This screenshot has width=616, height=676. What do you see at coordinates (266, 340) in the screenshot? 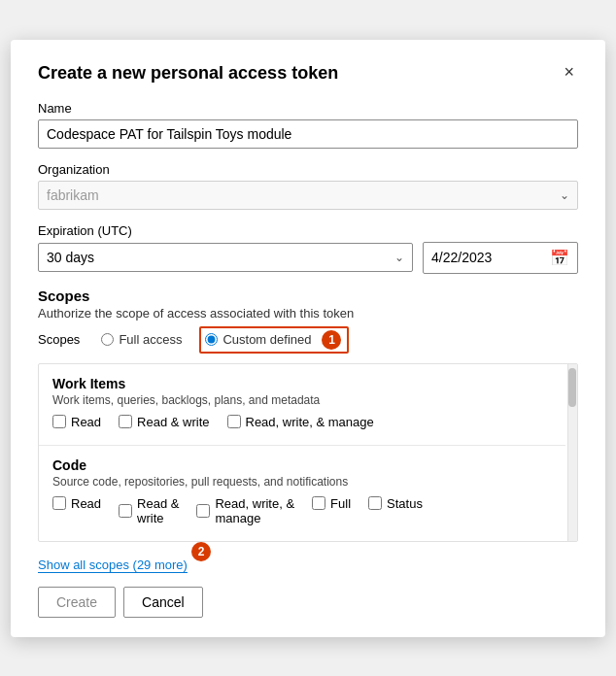
I see `custom-defined-label: Custom defined` at bounding box center [266, 340].